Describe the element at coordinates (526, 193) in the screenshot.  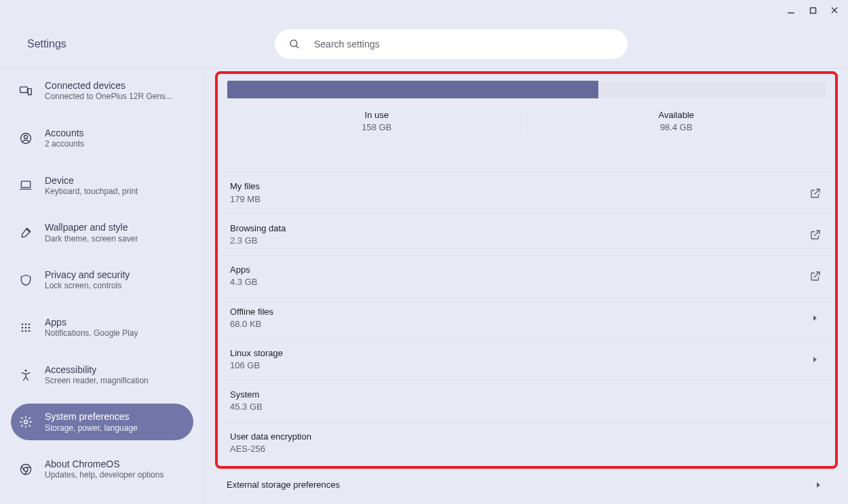
I see `storage-row-my-files: My files 179 MB` at that location.